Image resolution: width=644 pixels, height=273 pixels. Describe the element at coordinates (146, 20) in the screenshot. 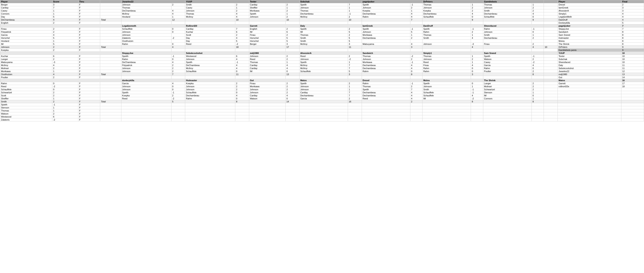

I see `jsearles-pick` at that location.